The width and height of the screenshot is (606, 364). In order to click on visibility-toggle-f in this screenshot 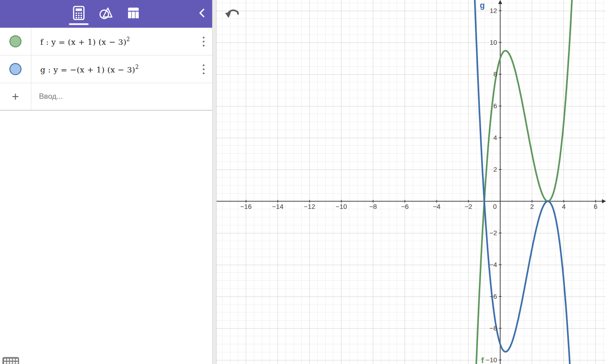, I will do `click(16, 41)`.